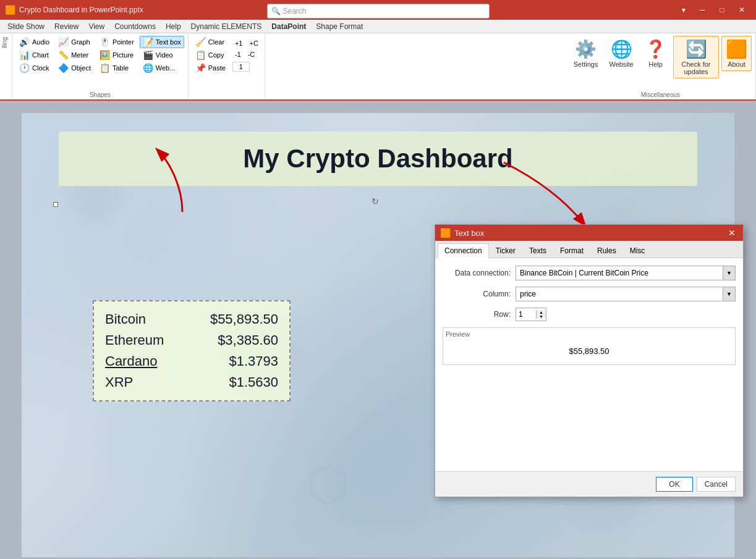 This screenshot has height=559, width=756. What do you see at coordinates (35, 42) in the screenshot?
I see `ribbon-audio: 🔊 Audio` at bounding box center [35, 42].